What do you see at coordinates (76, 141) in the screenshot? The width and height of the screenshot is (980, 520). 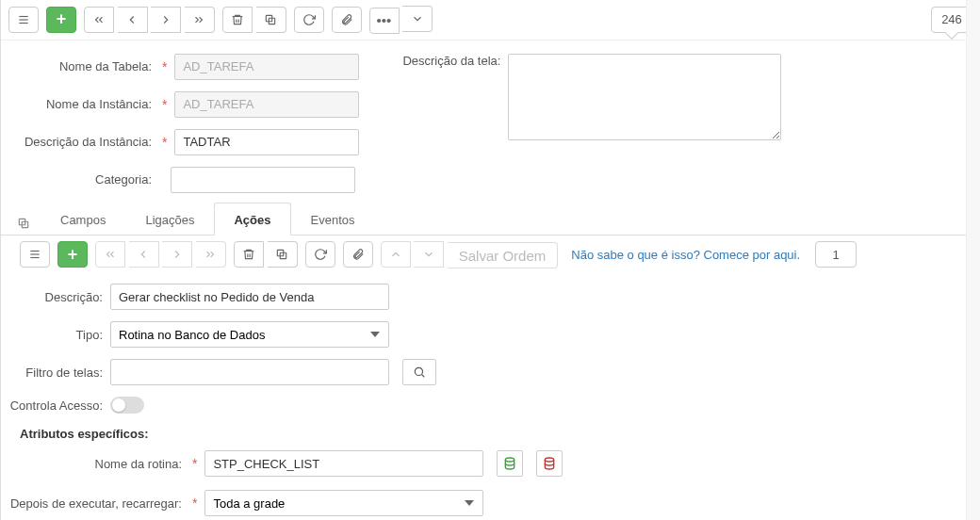 I see `desc-instancia-label: Descrição da Instância:` at bounding box center [76, 141].